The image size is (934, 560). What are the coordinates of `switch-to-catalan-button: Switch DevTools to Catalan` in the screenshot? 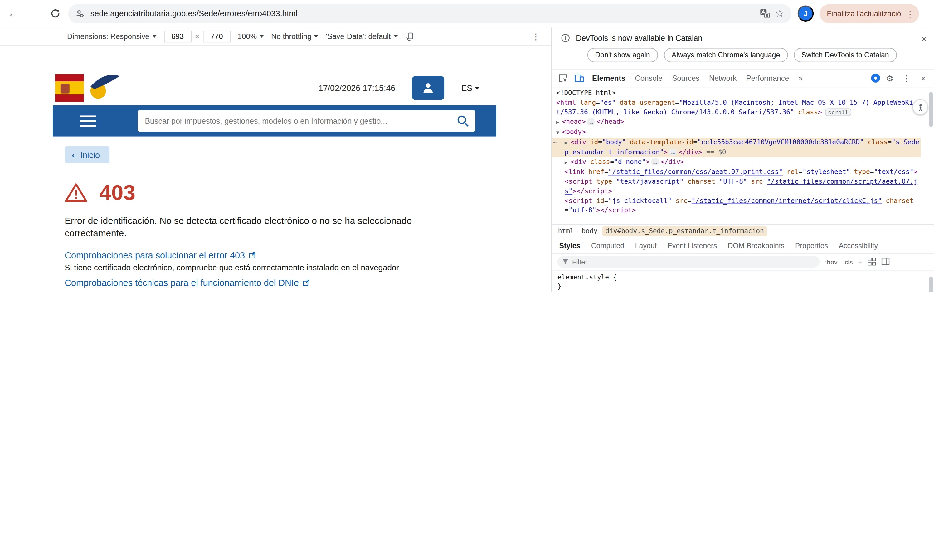 It's located at (845, 55).